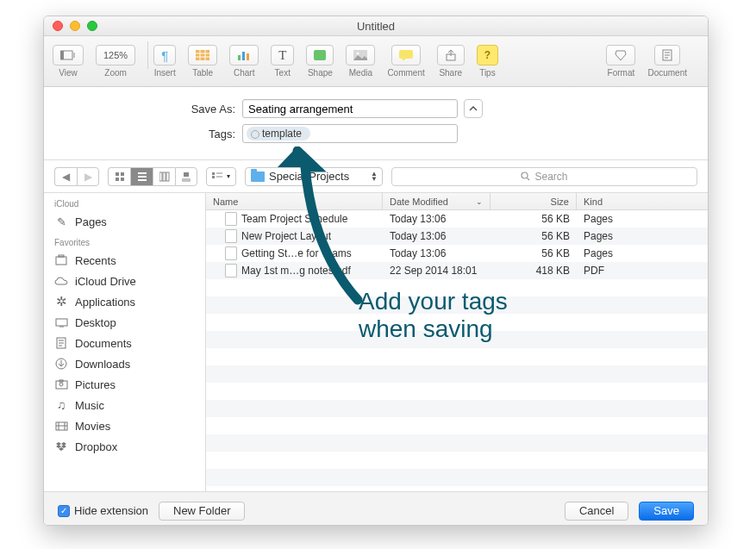  What do you see at coordinates (141, 177) in the screenshot?
I see `list-view-button` at bounding box center [141, 177].